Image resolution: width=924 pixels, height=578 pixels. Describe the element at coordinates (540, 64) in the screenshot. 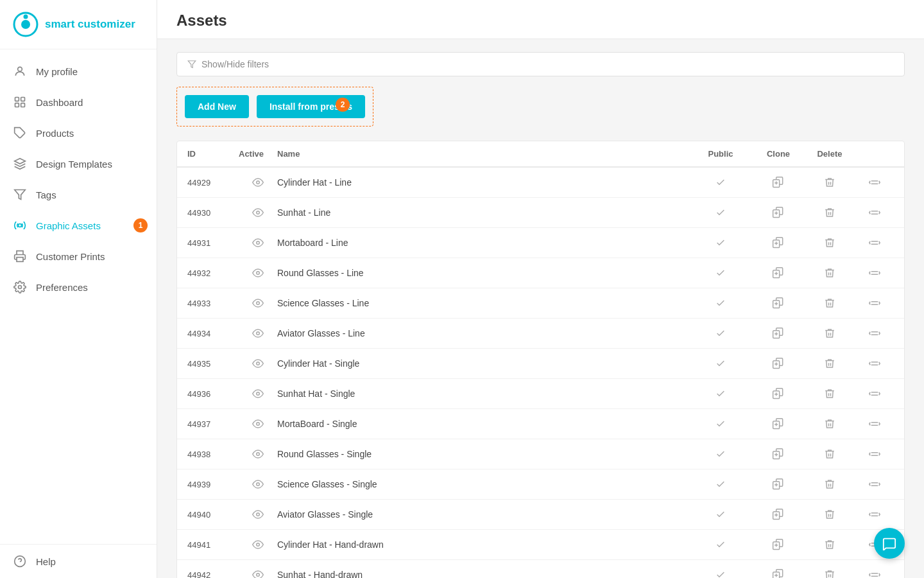

I see `filter-bar: Show/Hide filters` at that location.